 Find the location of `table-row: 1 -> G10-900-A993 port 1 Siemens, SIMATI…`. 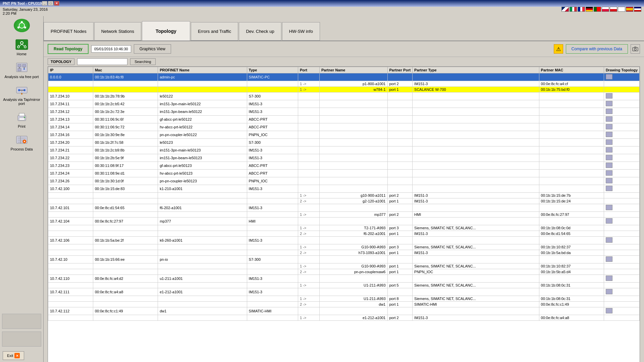

table-row: 1 -> G10-900-A993 port 1 Siemens, SIMATI… is located at coordinates (344, 266).